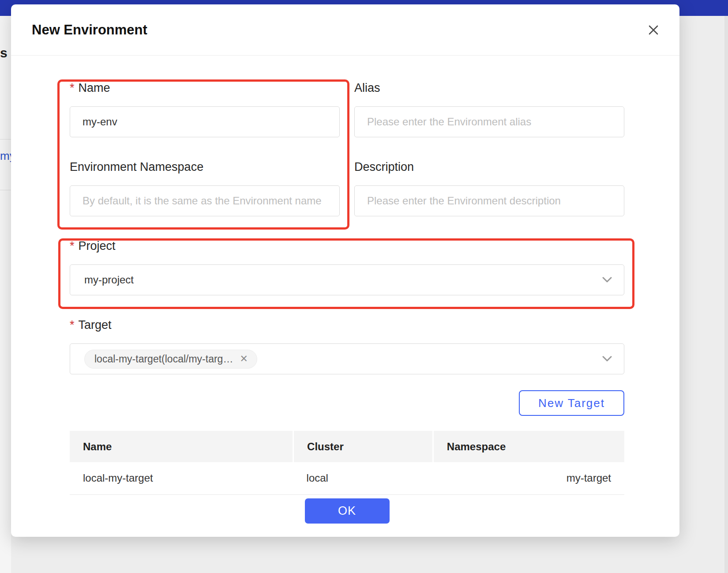  Describe the element at coordinates (347, 280) in the screenshot. I see `project-select: my-project` at that location.